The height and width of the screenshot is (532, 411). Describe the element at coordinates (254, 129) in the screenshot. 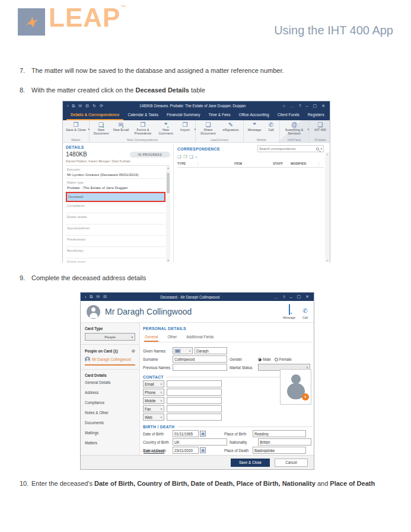

I see `message-button: ❝ Message` at that location.